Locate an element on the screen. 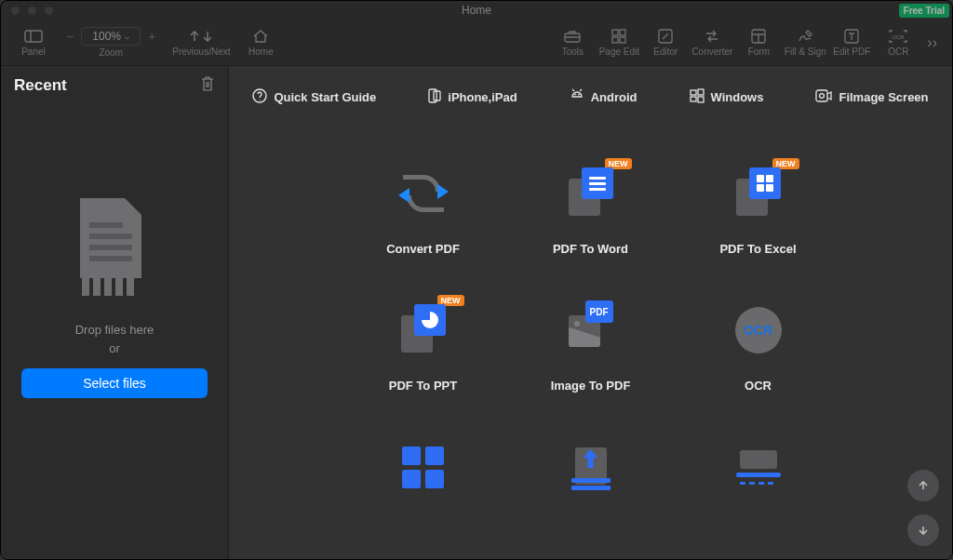  recent-heading: Recent is located at coordinates (41, 86).